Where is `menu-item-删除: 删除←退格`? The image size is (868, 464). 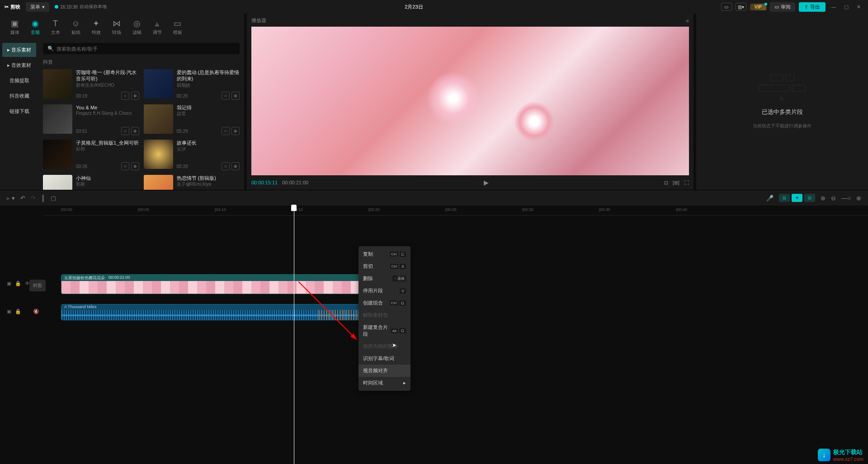
menu-item-删除: 删除←退格 is located at coordinates (384, 278).